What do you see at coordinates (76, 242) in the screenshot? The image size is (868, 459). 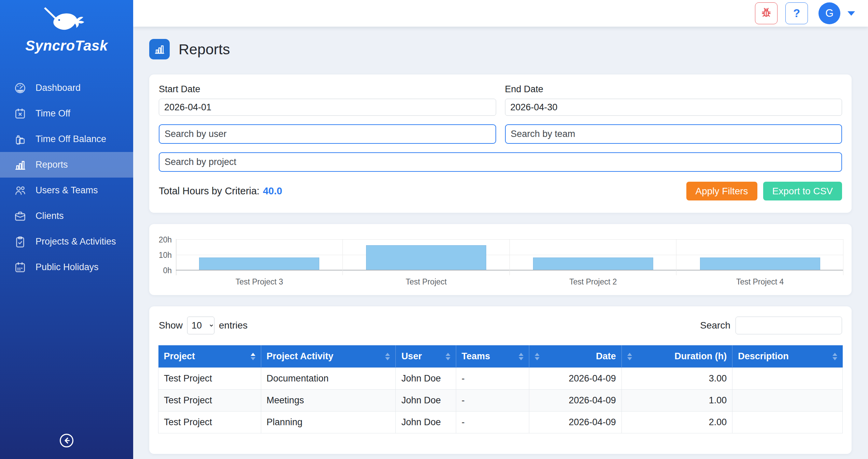 I see `sidebar-item-label: Projects & Activities` at bounding box center [76, 242].